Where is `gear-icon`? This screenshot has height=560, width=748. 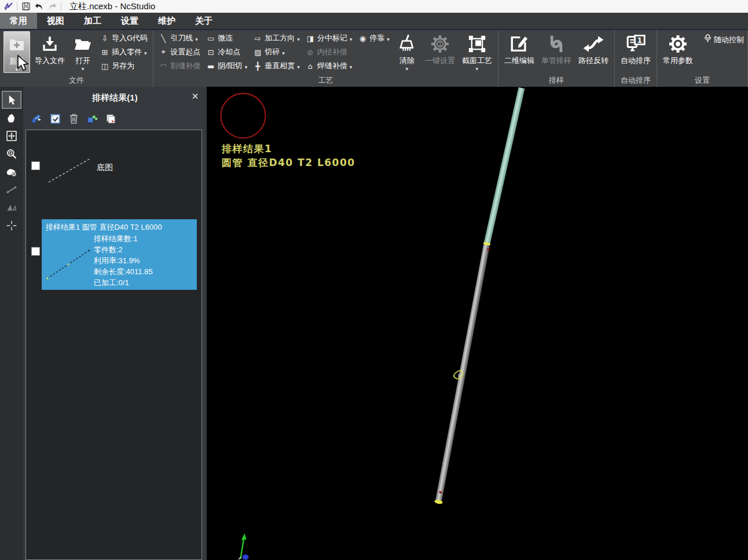
gear-icon is located at coordinates (678, 44).